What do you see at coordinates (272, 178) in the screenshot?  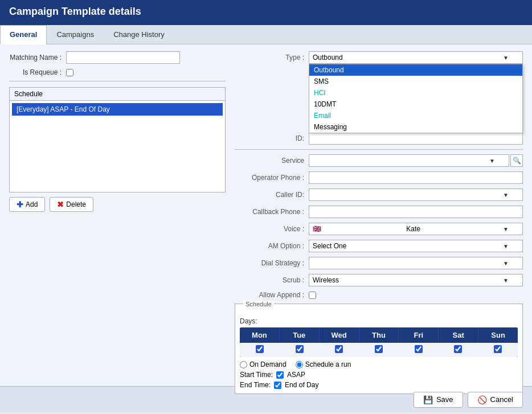 I see `operator-phone-label: Operator Phone :` at bounding box center [272, 178].